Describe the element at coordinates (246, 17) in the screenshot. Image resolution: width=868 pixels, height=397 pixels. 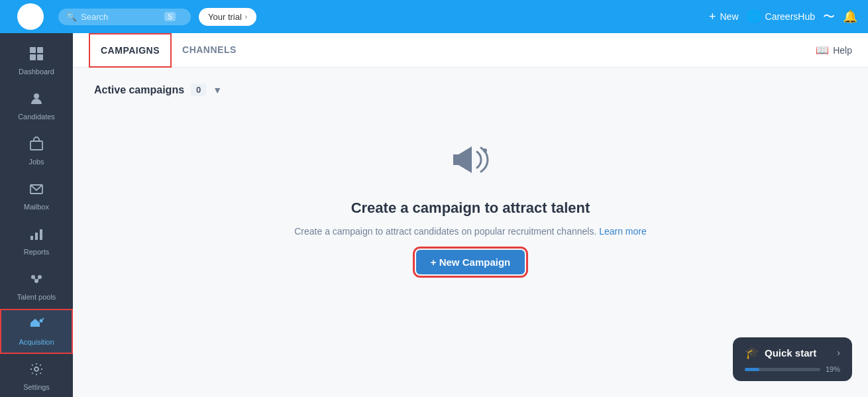
I see `trial-chevron-icon: ›` at that location.